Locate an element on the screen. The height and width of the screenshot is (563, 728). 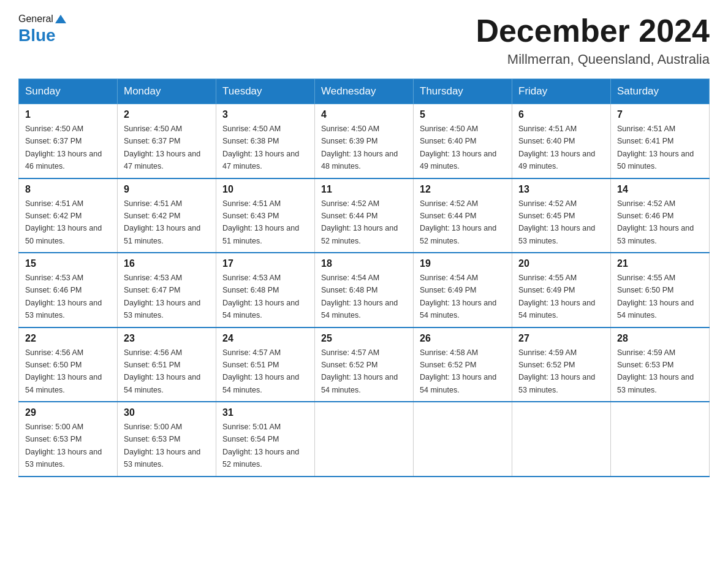
day-info: Sunrise: 4:55 AMSunset: 6:50 PMDaylight:… is located at coordinates (656, 297).